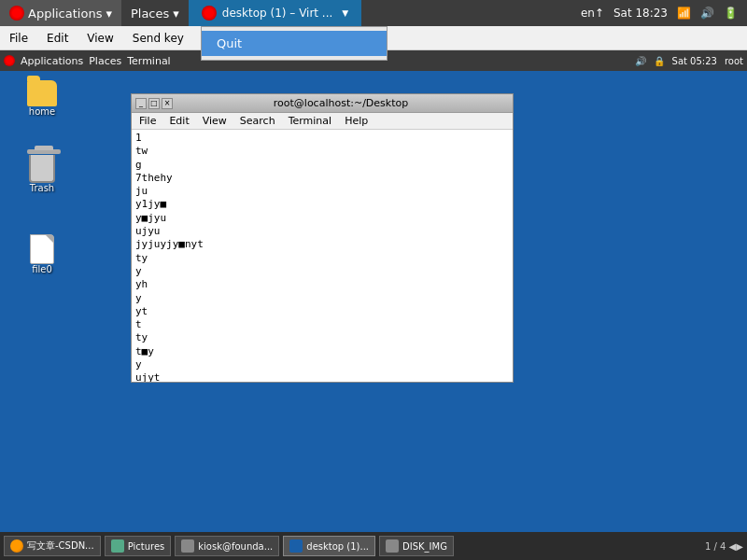  What do you see at coordinates (322, 138) in the screenshot?
I see `terminal-line: 1` at bounding box center [322, 138].